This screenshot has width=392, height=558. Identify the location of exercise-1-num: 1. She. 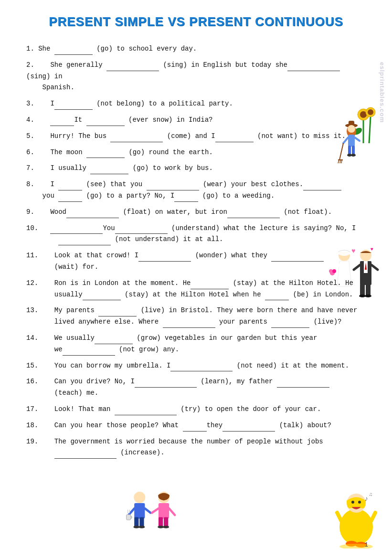
(40, 49).